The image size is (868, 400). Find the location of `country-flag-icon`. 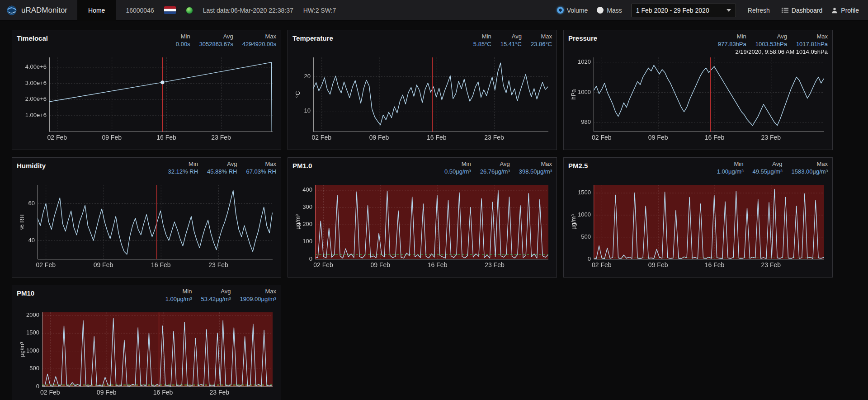

country-flag-icon is located at coordinates (170, 10).